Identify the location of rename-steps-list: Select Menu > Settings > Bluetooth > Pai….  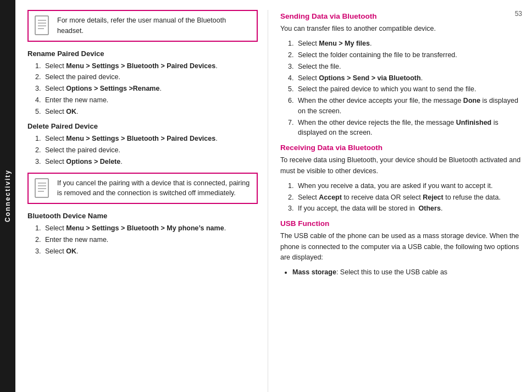
(143, 89).